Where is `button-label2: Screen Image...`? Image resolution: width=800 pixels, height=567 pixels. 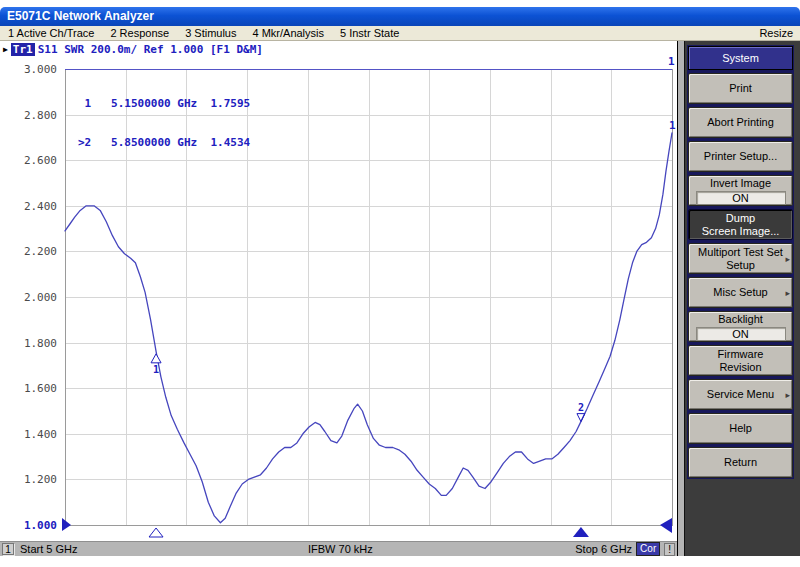
button-label2: Screen Image... is located at coordinates (741, 232).